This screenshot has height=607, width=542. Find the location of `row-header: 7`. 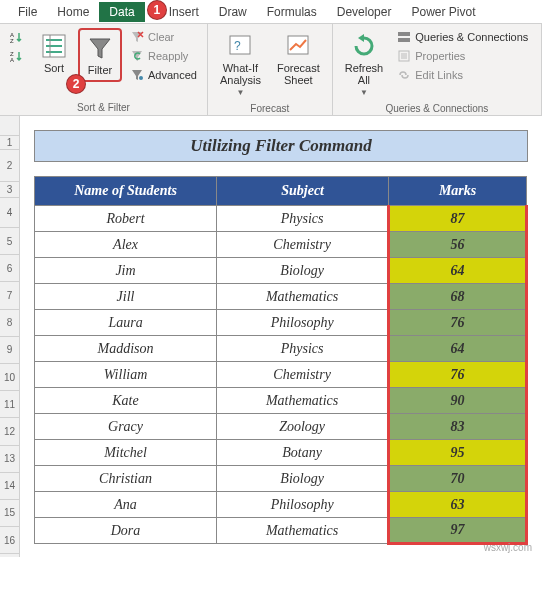

row-header: 7 is located at coordinates (10, 296).